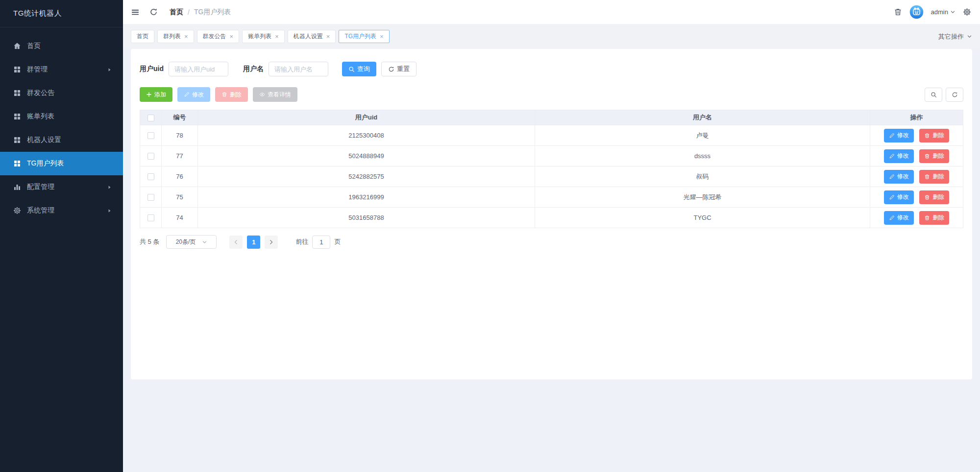 The image size is (980, 472). I want to click on sidebar-item: TG用户列表, so click(62, 164).